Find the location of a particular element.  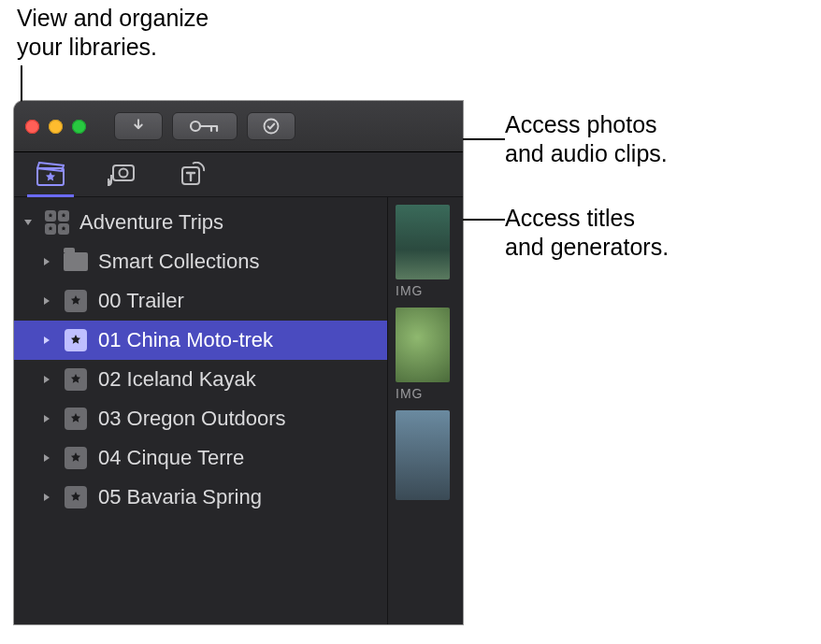

sidebar-item-event: 04 Cinque Terre is located at coordinates (200, 458).